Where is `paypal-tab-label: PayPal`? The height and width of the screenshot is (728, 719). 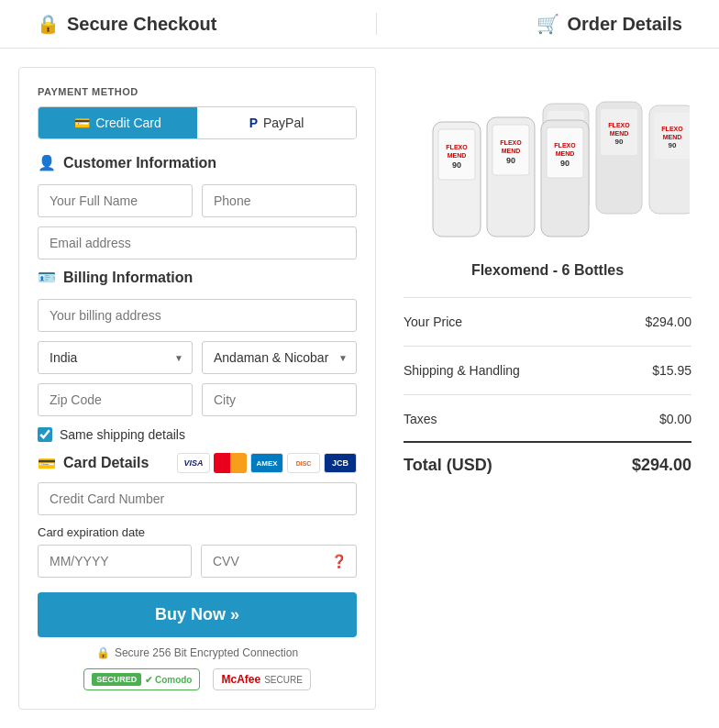
paypal-tab-label: PayPal is located at coordinates (283, 123).